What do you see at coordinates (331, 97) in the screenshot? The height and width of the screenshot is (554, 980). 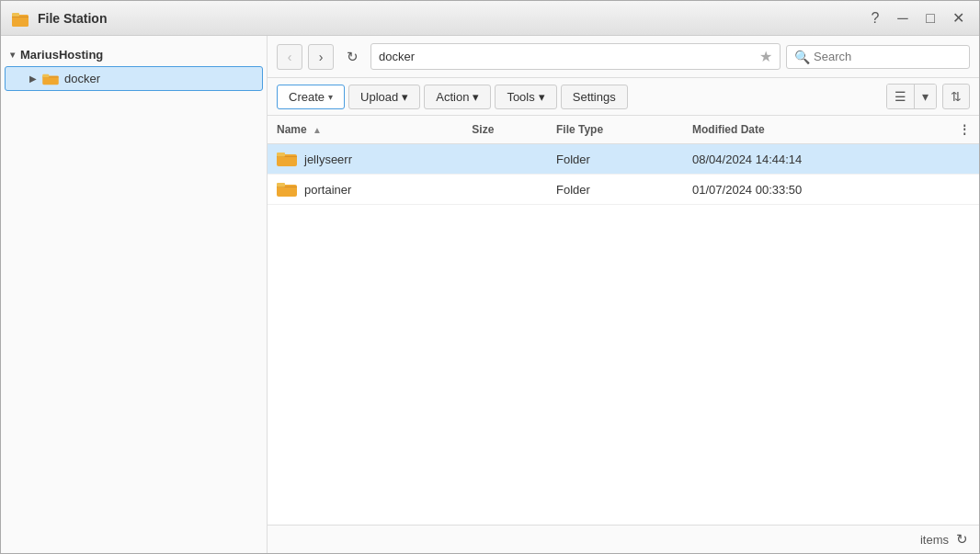 I see `create-dropdown-icon: ▾` at bounding box center [331, 97].